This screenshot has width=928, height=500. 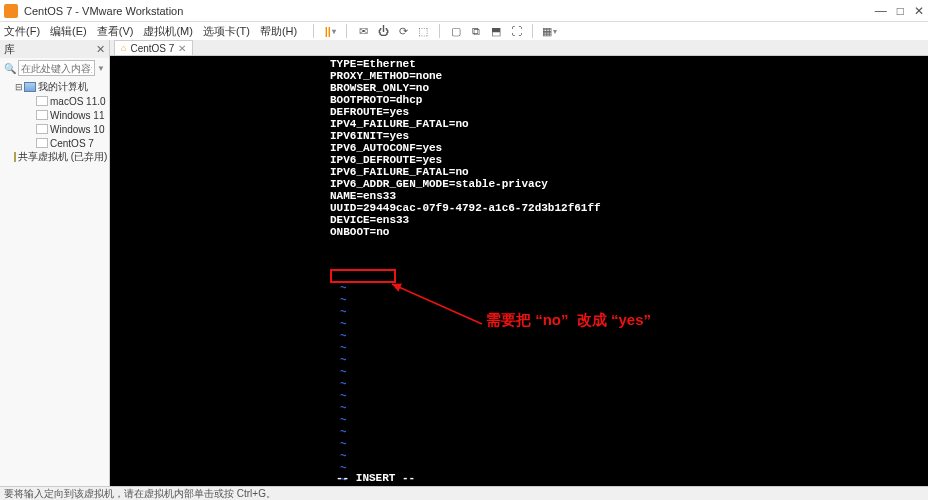 What do you see at coordinates (881, 11) in the screenshot?
I see `minimize-button: —` at bounding box center [881, 11].